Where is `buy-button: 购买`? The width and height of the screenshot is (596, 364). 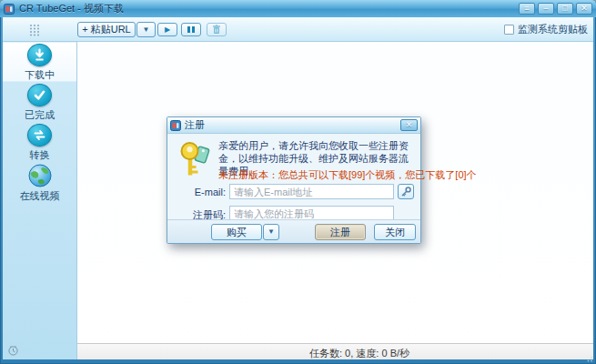 buy-button: 购买 is located at coordinates (237, 232).